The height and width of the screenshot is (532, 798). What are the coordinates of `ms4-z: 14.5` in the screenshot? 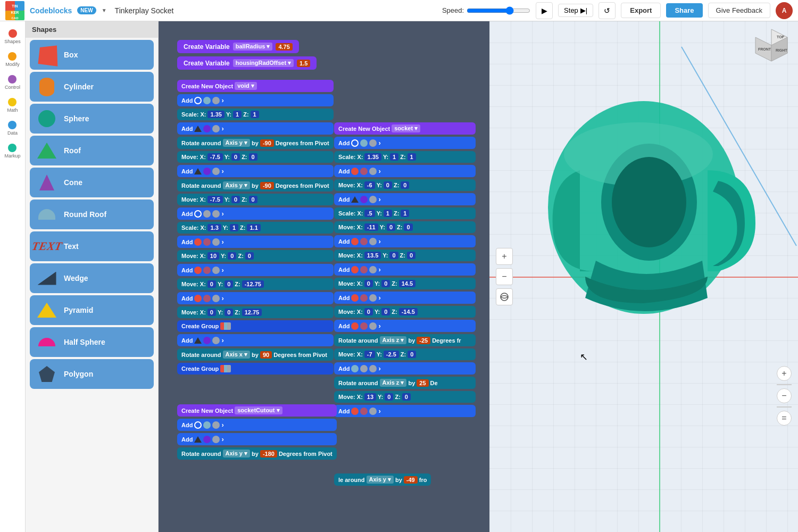 It's located at (408, 284).